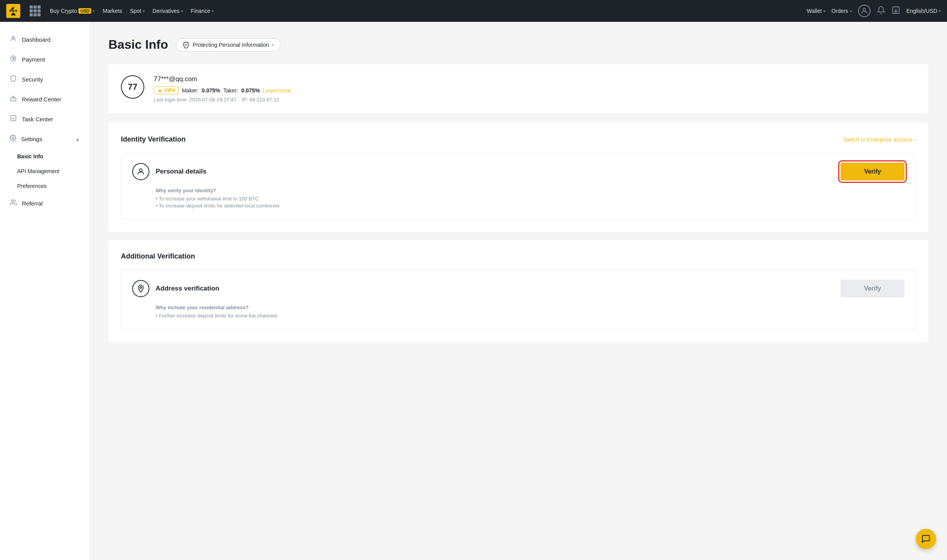  Describe the element at coordinates (535, 100) in the screenshot. I see `last-login-info: Last login time: 2020-07-08 19:27:47 IP:…` at that location.